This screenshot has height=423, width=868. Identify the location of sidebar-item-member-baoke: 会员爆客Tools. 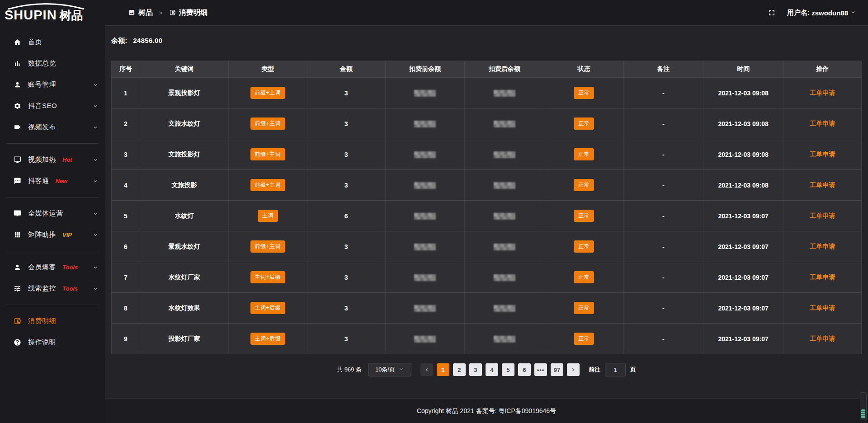
(52, 268).